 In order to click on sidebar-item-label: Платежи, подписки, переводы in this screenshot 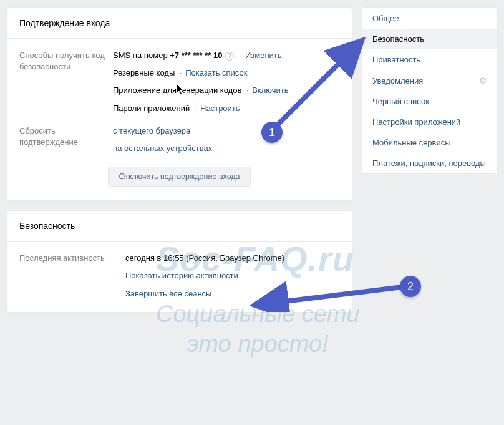, I will do `click(429, 164)`.